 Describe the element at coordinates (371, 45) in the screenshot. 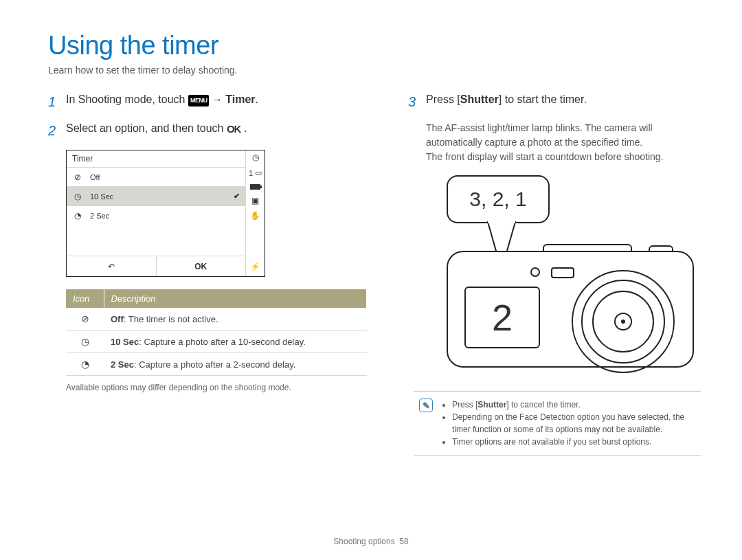

I see `page-title: Using the timer` at that location.